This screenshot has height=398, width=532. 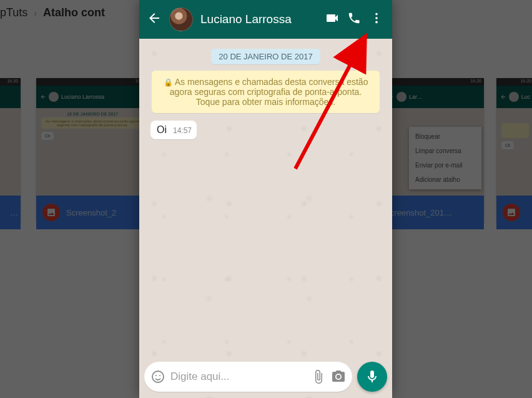 I want to click on back-button, so click(x=154, y=19).